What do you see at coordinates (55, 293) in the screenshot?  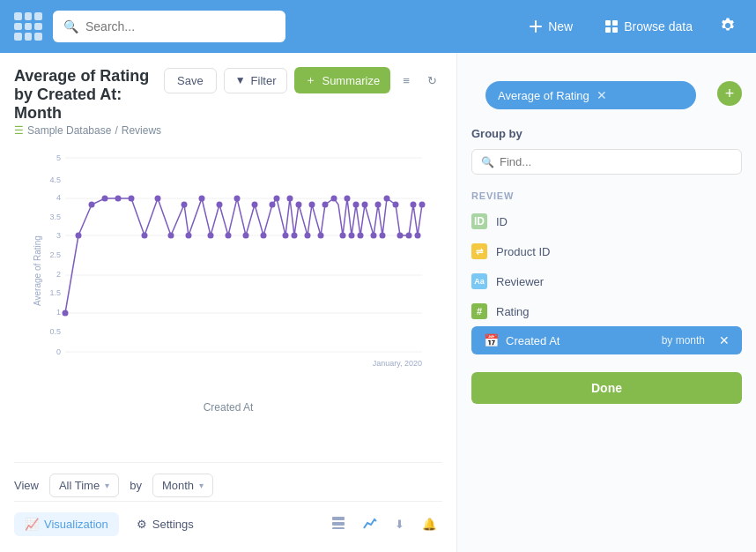 I see `svg-text: 1.5` at bounding box center [55, 293].